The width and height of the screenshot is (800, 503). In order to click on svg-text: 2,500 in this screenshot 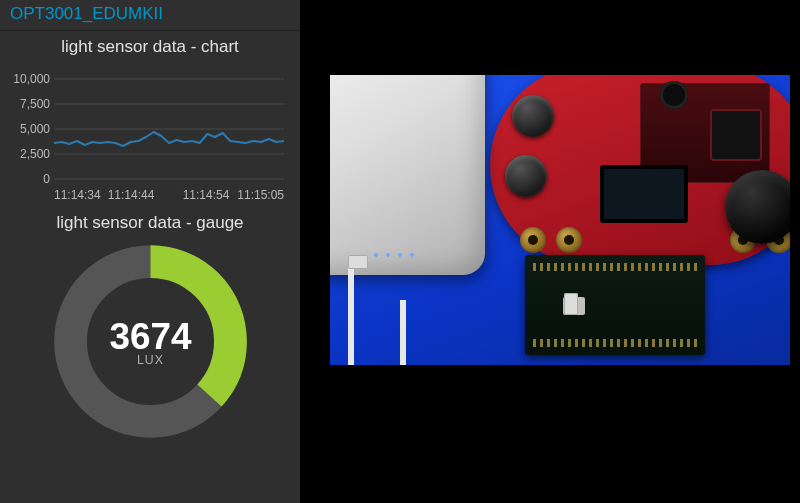, I will do `click(35, 154)`.